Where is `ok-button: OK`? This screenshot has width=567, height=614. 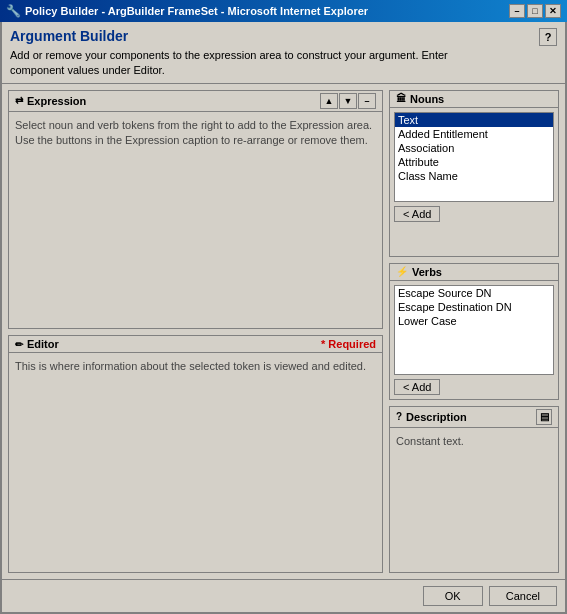 ok-button: OK is located at coordinates (453, 596).